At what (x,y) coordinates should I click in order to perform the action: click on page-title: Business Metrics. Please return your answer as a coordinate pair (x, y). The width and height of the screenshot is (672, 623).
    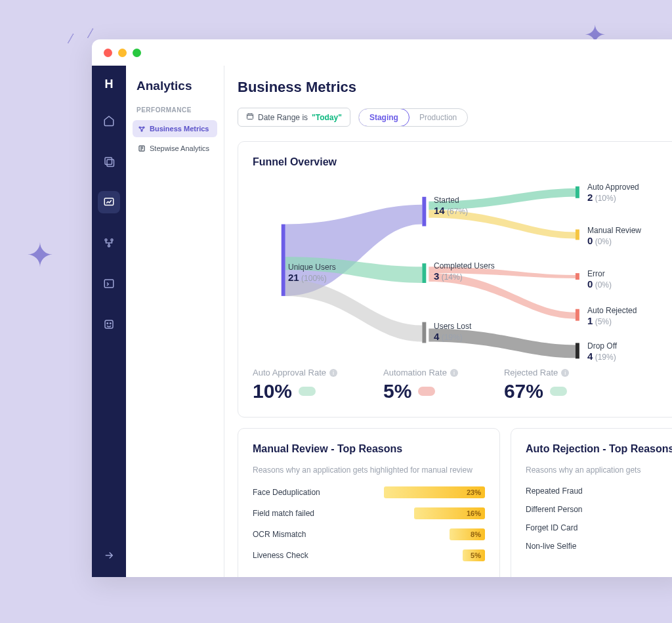
    Looking at the image, I should click on (455, 87).